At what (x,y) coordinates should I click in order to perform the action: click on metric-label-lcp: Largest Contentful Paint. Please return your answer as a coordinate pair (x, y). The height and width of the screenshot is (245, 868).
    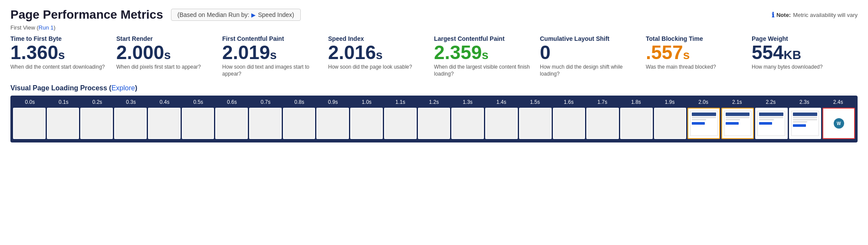
    Looking at the image, I should click on (485, 39).